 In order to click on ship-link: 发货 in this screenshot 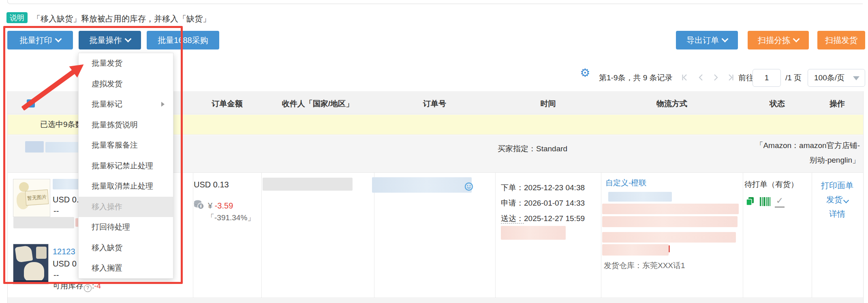, I will do `click(837, 200)`.